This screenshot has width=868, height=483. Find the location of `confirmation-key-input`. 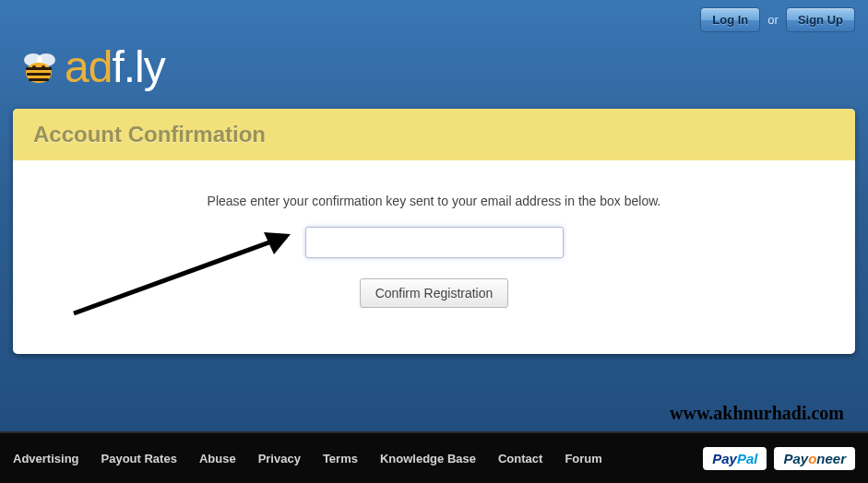

confirmation-key-input is located at coordinates (434, 242).